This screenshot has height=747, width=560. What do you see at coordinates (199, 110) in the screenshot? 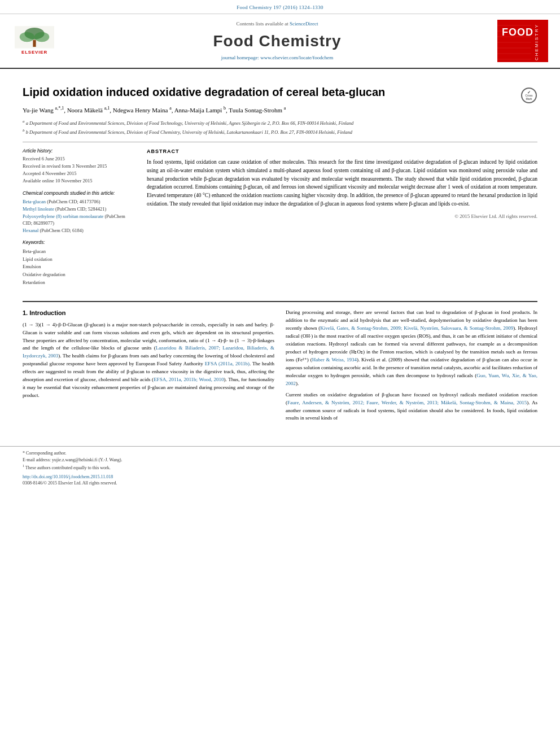
I see `author-anna: Anna-Maija Lampi` at bounding box center [199, 110].